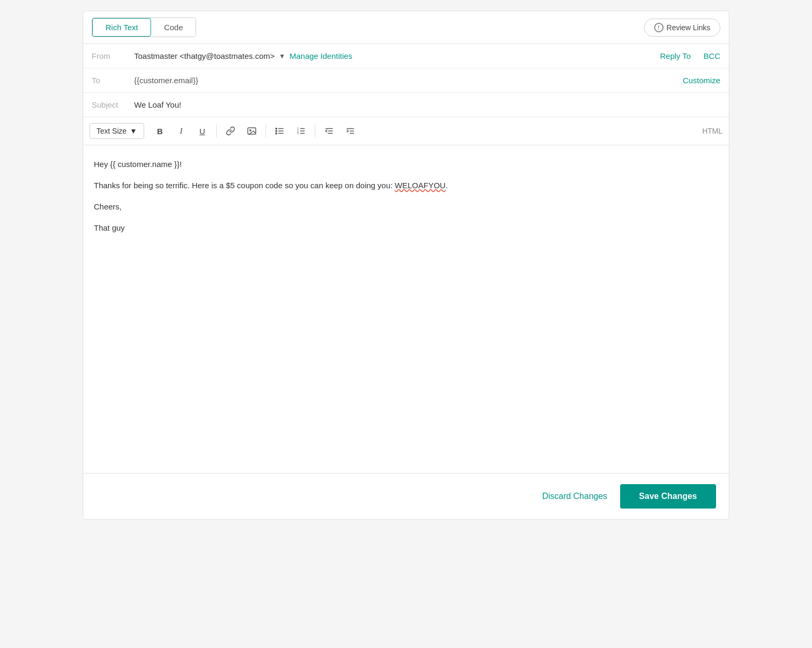 The height and width of the screenshot is (648, 812). What do you see at coordinates (282, 56) in the screenshot?
I see `from-dropdown-arrow: ▼` at bounding box center [282, 56].